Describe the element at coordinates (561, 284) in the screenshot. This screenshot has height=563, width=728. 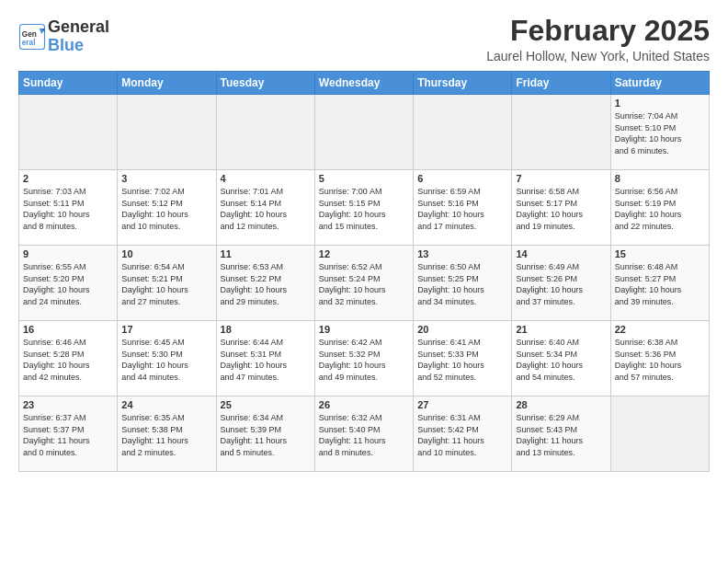
I see `day-info: Sunrise: 6:49 AM Sunset: 5:26 PM Dayligh…` at that location.